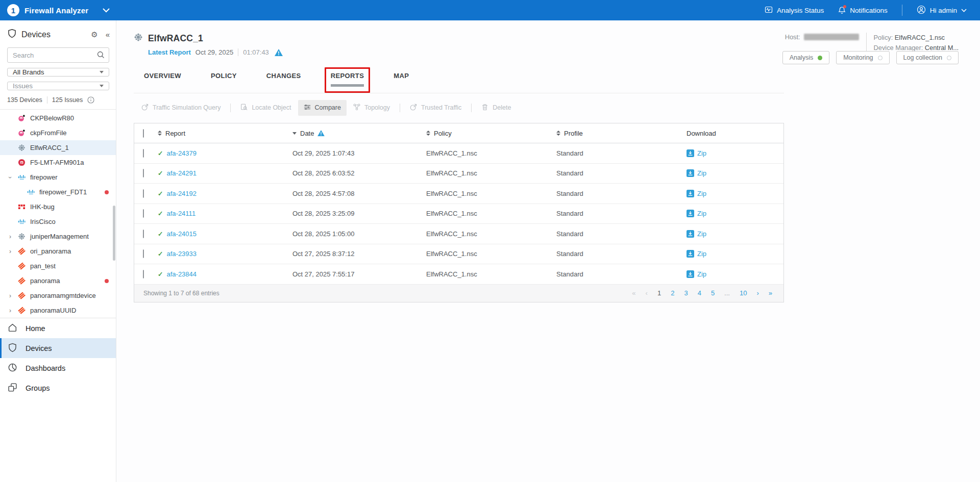 This screenshot has width=980, height=482. What do you see at coordinates (58, 266) in the screenshot?
I see `device-tree-item: pan_test` at bounding box center [58, 266].